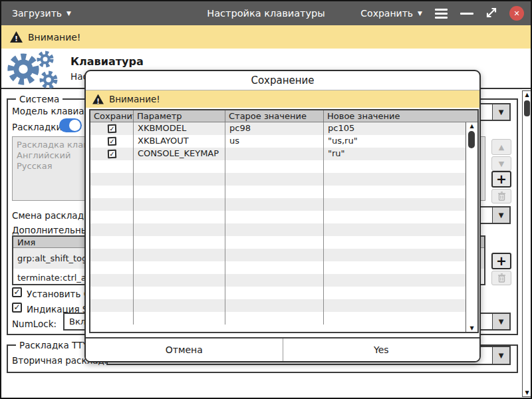  Describe the element at coordinates (283, 349) in the screenshot. I see `dialog-buttons: Отмена Yes` at that location.